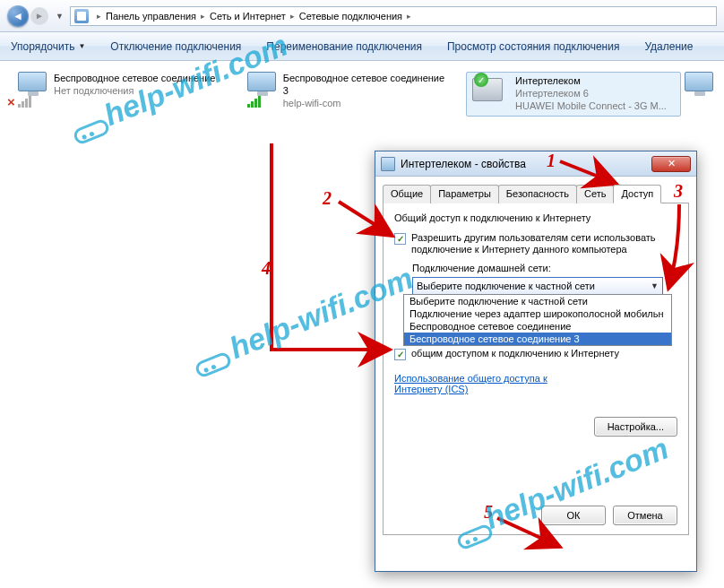 This screenshot has width=724, height=588. What do you see at coordinates (213, 365) in the screenshot?
I see `watermark-icon` at bounding box center [213, 365].